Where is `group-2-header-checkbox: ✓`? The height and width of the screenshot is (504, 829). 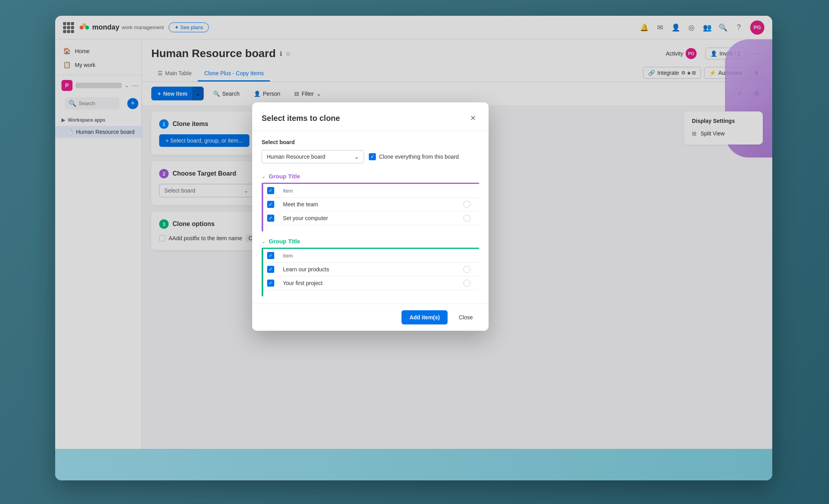
group-2-header-checkbox: ✓ is located at coordinates (271, 256).